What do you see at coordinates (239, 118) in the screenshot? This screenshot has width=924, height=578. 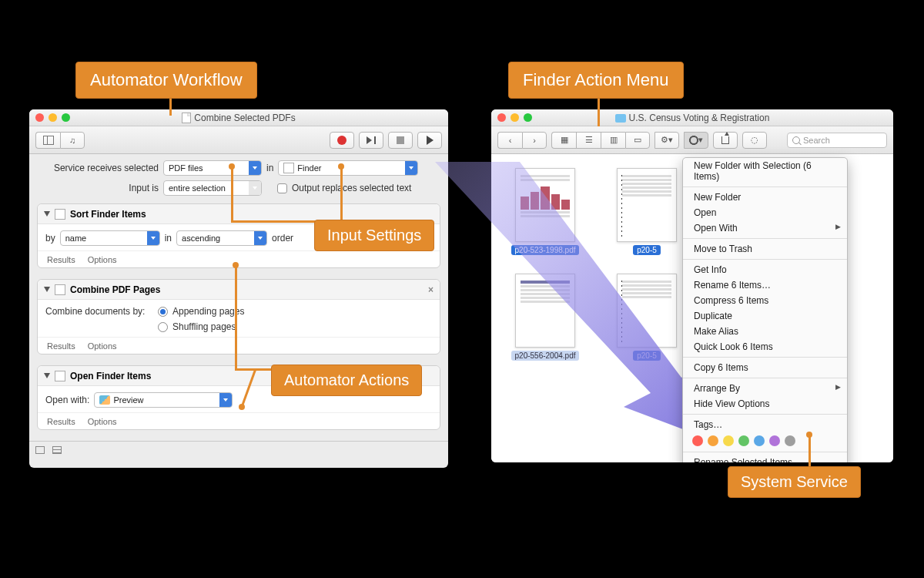 I see `titlebar: Combine Selected PDFs` at bounding box center [239, 118].